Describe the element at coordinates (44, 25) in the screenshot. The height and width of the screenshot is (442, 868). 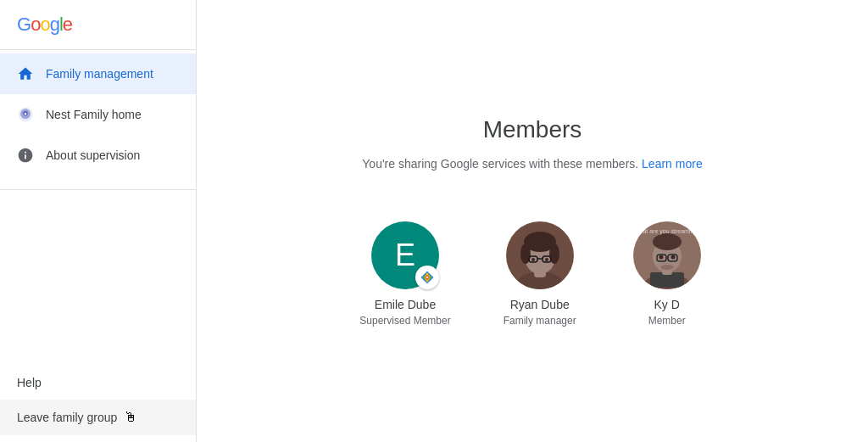
I see `google-logo: Google` at that location.